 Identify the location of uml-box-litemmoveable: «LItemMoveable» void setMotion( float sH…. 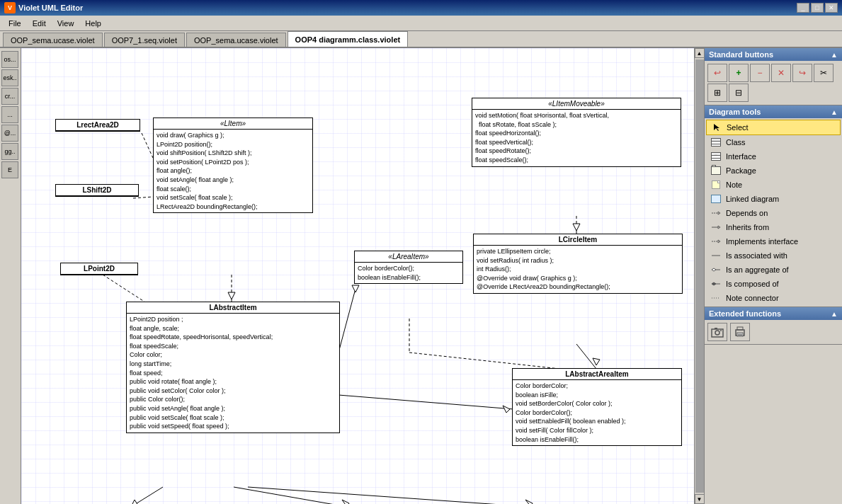
(576, 132).